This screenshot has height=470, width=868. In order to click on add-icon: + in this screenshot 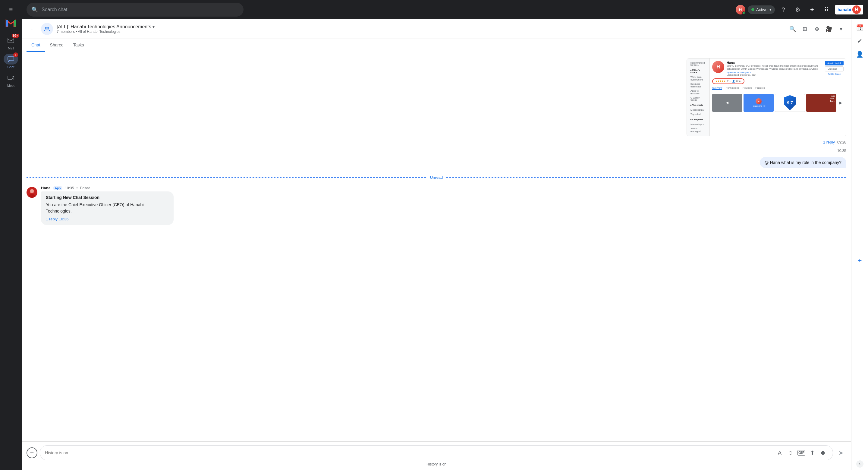, I will do `click(32, 453)`.